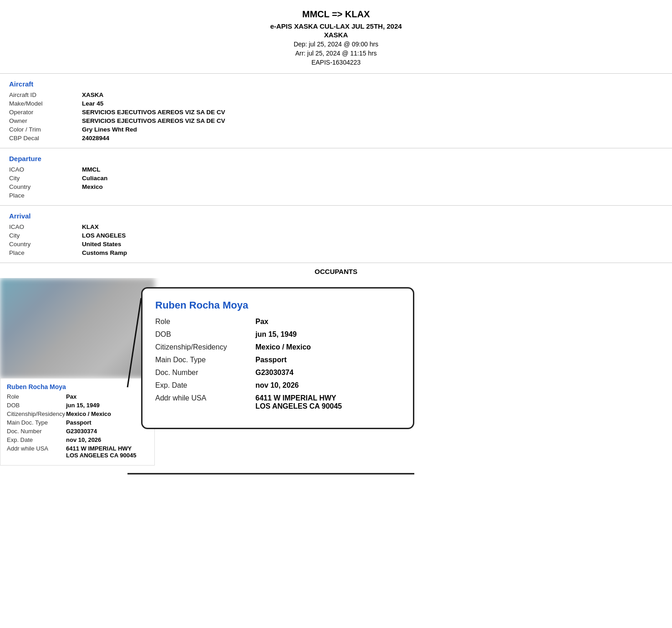 The width and height of the screenshot is (672, 628). What do you see at coordinates (336, 84) in the screenshot?
I see `aircraft-section-title: Aircraft` at bounding box center [336, 84].